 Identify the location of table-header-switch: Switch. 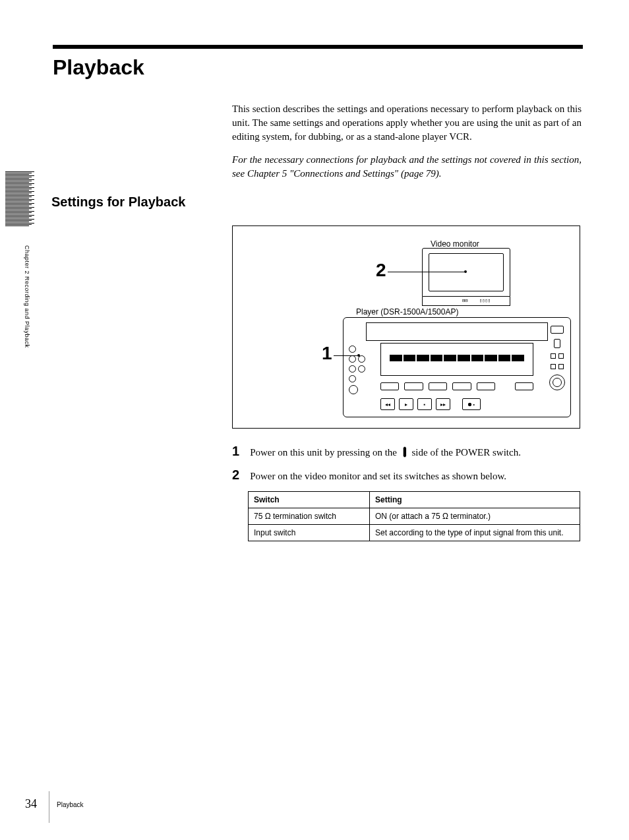
(309, 500).